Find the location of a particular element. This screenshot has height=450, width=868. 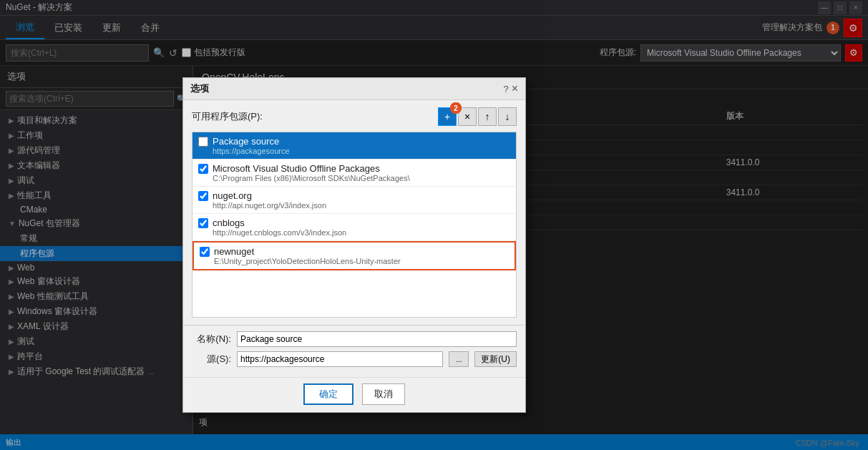

move-up-button: ↑ is located at coordinates (487, 117).